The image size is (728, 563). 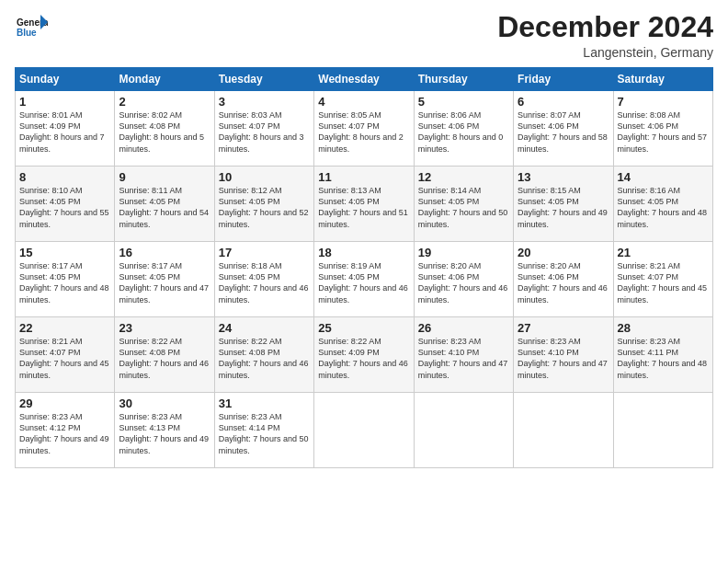 What do you see at coordinates (364, 431) in the screenshot?
I see `week-row-5: 29Sunrise: 8:23 AMSunset: 4:12 PMDayligh…` at bounding box center [364, 431].